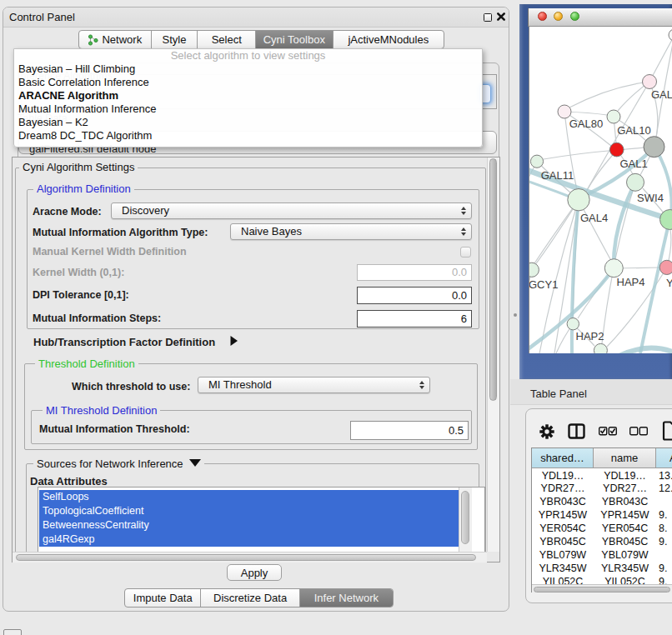 This screenshot has height=635, width=672. What do you see at coordinates (559, 17) in the screenshot?
I see `minimize-traffic-light-icon` at bounding box center [559, 17].